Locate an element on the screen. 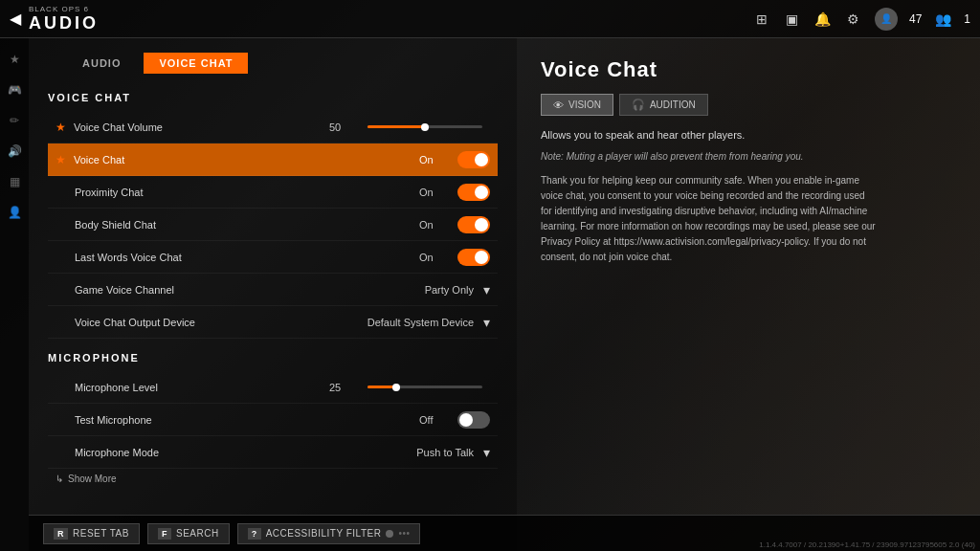  page-title: AUDIO is located at coordinates (63, 23).